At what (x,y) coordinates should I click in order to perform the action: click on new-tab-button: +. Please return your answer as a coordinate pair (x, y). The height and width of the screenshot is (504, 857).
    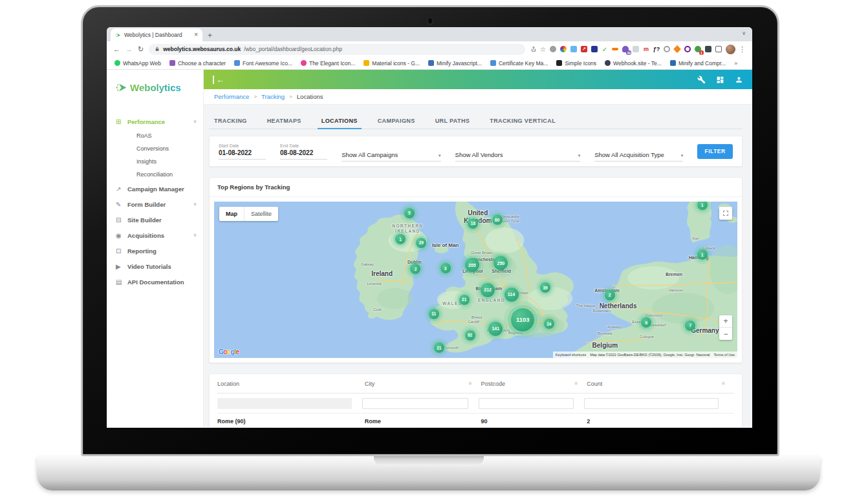
    Looking at the image, I should click on (210, 36).